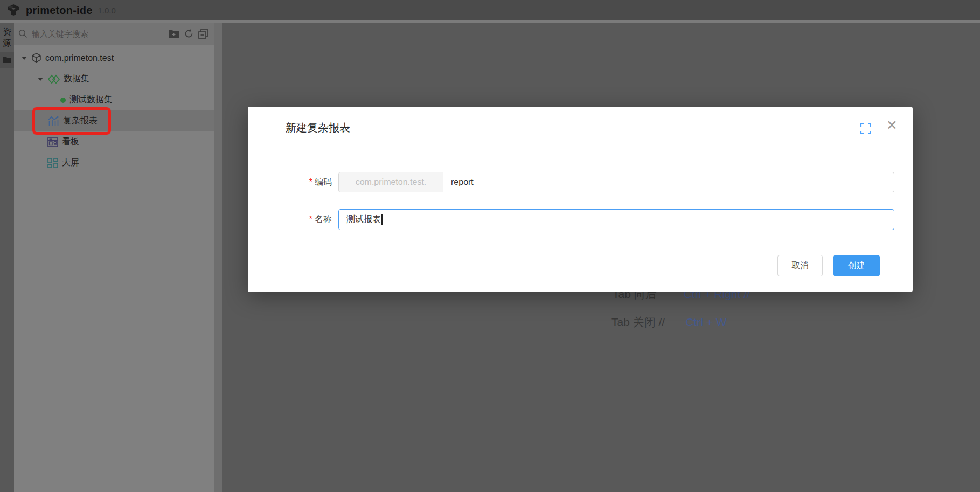  What do you see at coordinates (669, 322) in the screenshot?
I see `shortcut-hint-tab-close: Tab 关闭 //Ctrl + W` at bounding box center [669, 322].